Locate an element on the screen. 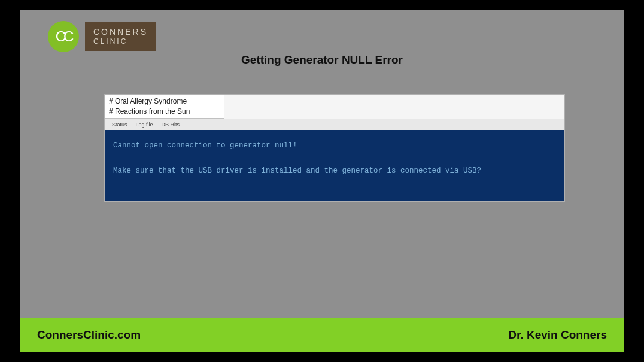  logo-line2: CLINIC is located at coordinates (121, 41).